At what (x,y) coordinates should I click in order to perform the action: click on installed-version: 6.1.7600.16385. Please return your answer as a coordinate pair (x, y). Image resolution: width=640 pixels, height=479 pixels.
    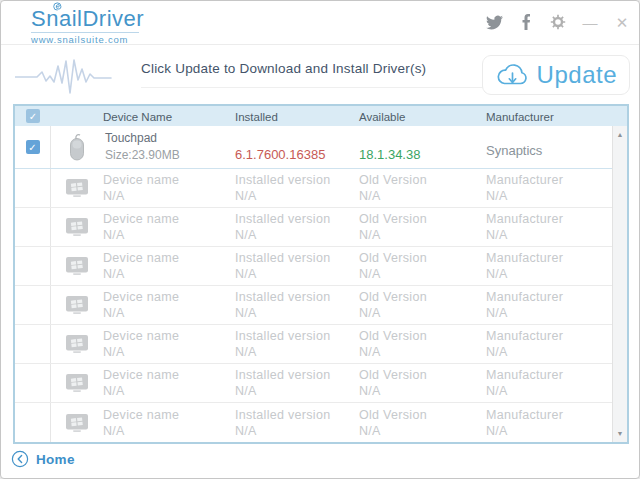
    Looking at the image, I should click on (280, 154).